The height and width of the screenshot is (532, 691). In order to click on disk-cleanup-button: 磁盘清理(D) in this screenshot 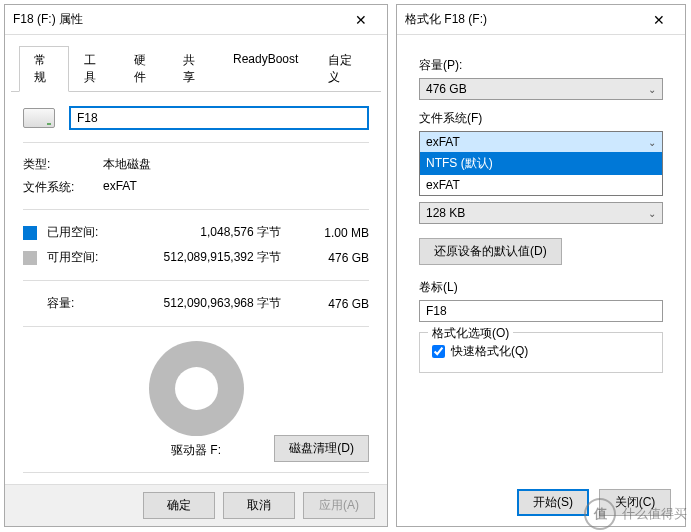, I will do `click(322, 448)`.